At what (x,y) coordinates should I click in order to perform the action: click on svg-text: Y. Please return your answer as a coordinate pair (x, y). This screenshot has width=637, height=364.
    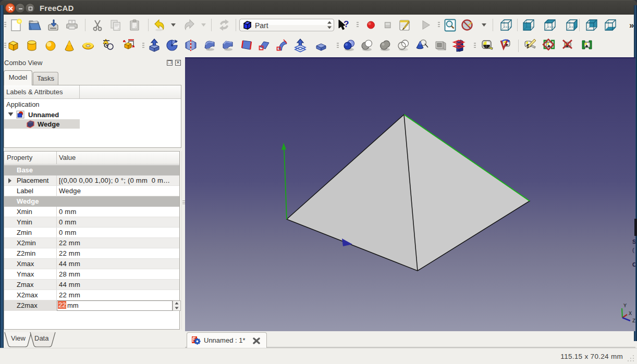
    Looking at the image, I should click on (625, 306).